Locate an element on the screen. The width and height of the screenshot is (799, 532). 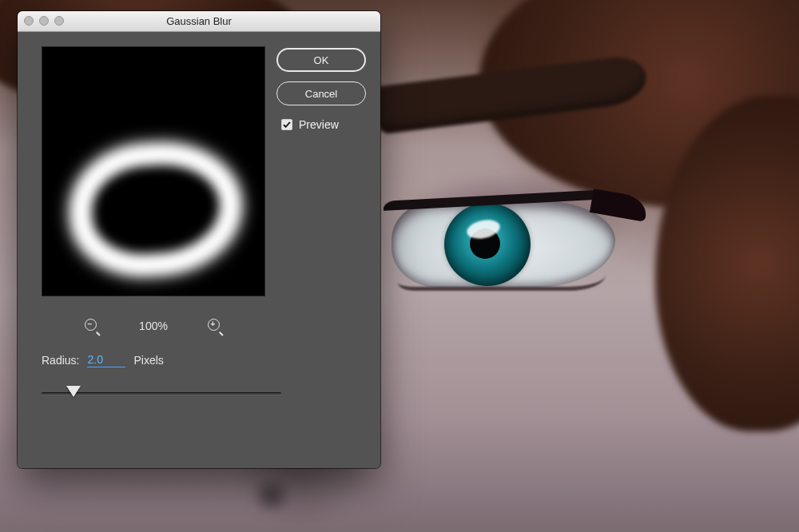
radius-slider is located at coordinates (161, 393).